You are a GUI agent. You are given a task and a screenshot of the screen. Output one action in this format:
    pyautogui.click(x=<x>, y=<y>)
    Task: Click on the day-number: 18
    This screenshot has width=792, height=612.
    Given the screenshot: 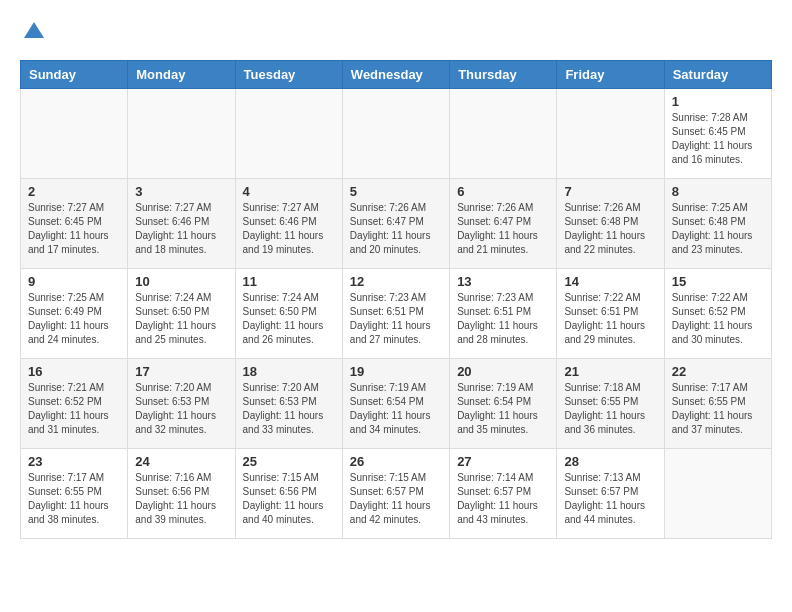 What is the action you would take?
    pyautogui.click(x=289, y=372)
    